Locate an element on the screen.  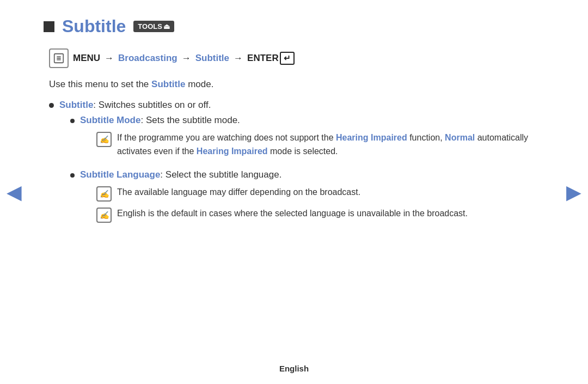
bullet-dot is located at coordinates (51, 106).